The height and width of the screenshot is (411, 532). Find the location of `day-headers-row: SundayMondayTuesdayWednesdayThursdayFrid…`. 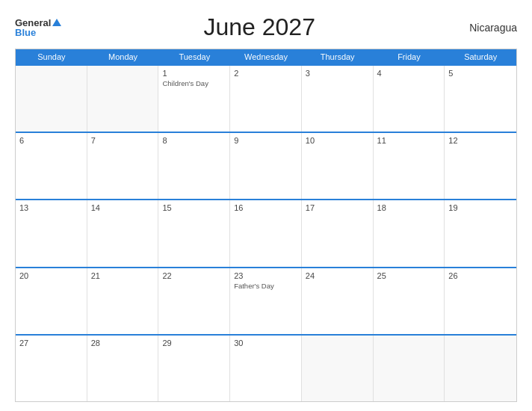

day-headers-row: SundayMondayTuesdayWednesdayThursdayFrid… is located at coordinates (266, 57).